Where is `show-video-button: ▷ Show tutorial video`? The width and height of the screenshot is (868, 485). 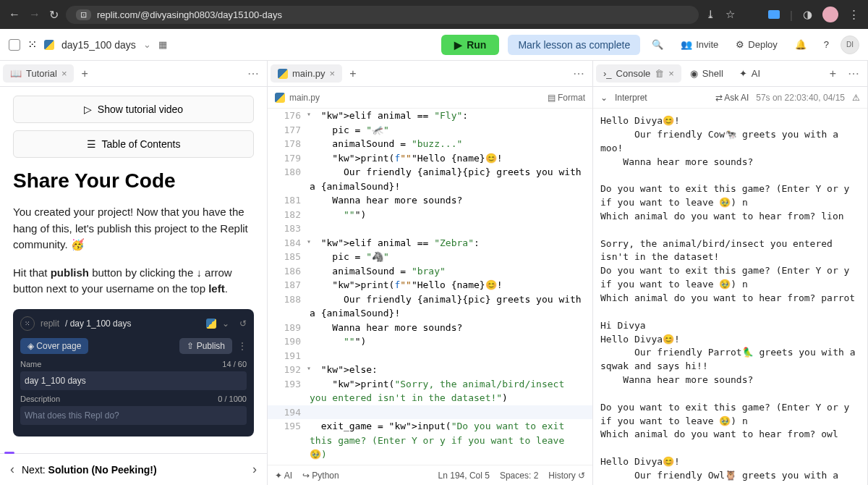
show-video-button: ▷ Show tutorial video is located at coordinates (133, 109).